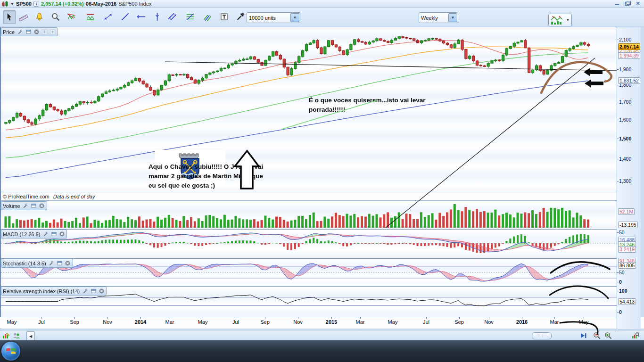 The height and width of the screenshot is (362, 644). I want to click on chart-list-icon, so click(6, 336).